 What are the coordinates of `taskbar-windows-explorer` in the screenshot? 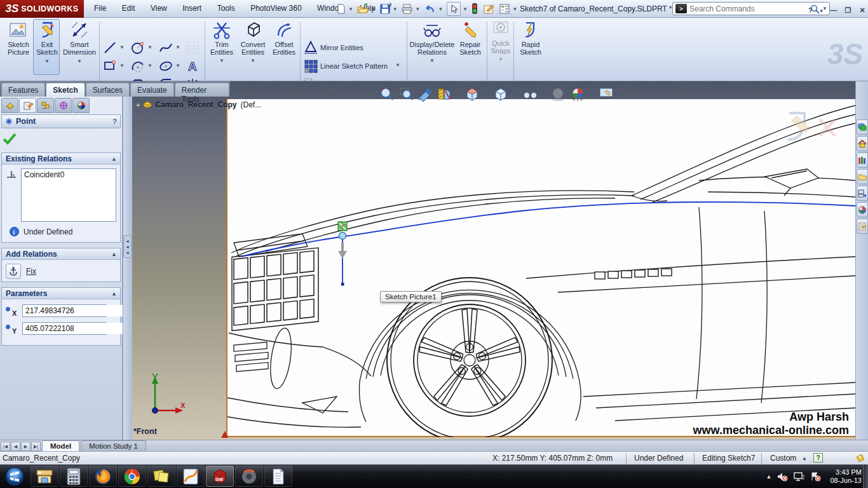 It's located at (44, 477).